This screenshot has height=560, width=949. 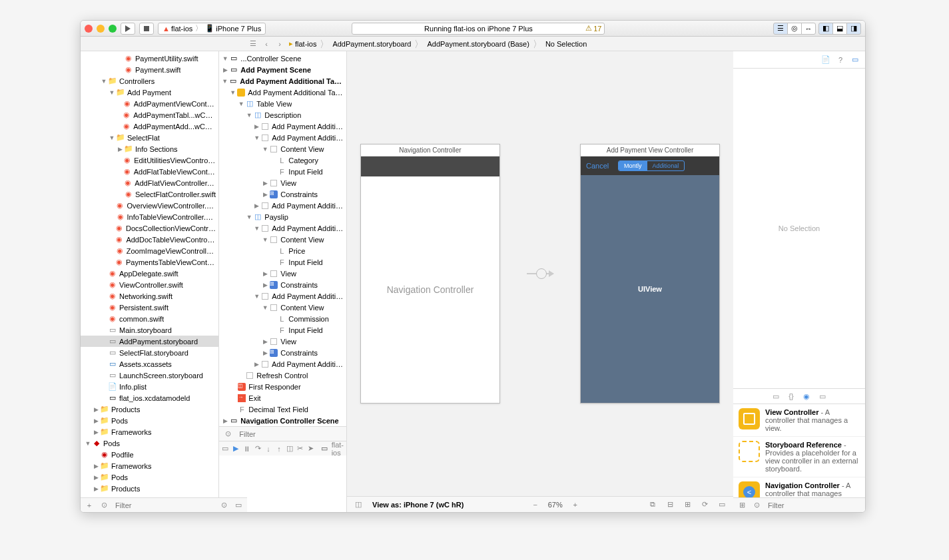 What do you see at coordinates (147, 29) in the screenshot?
I see `stop-button` at bounding box center [147, 29].